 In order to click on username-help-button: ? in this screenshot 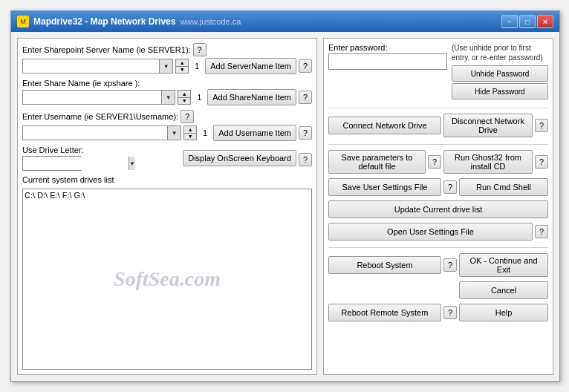, I will do `click(187, 117)`.